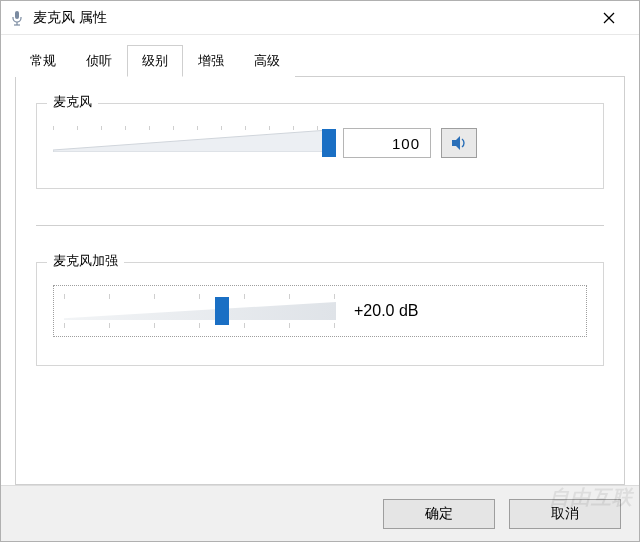 This screenshot has width=640, height=542. Describe the element at coordinates (99, 61) in the screenshot. I see `tab-listen: 侦听` at that location.